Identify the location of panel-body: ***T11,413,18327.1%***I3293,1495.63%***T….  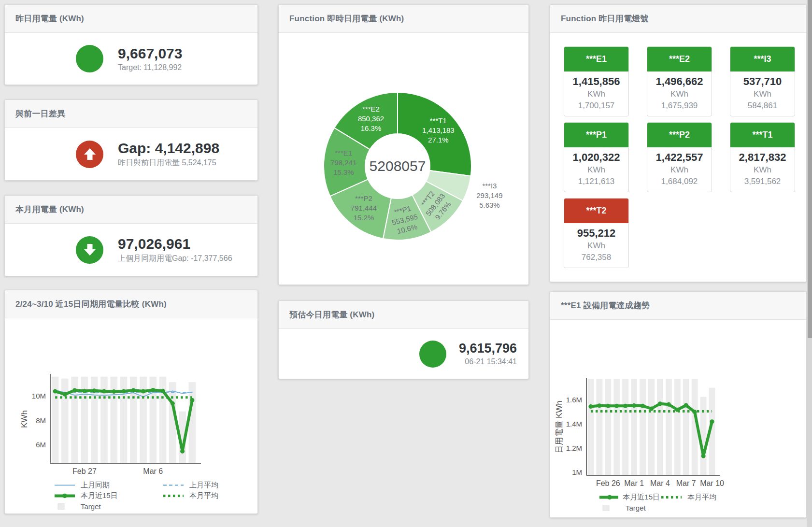
(404, 158).